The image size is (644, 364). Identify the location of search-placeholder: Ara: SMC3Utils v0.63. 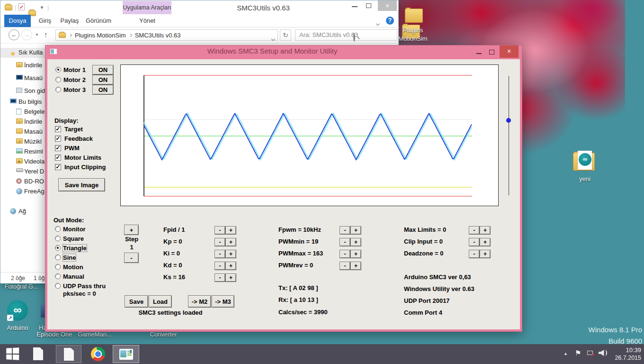
(329, 35).